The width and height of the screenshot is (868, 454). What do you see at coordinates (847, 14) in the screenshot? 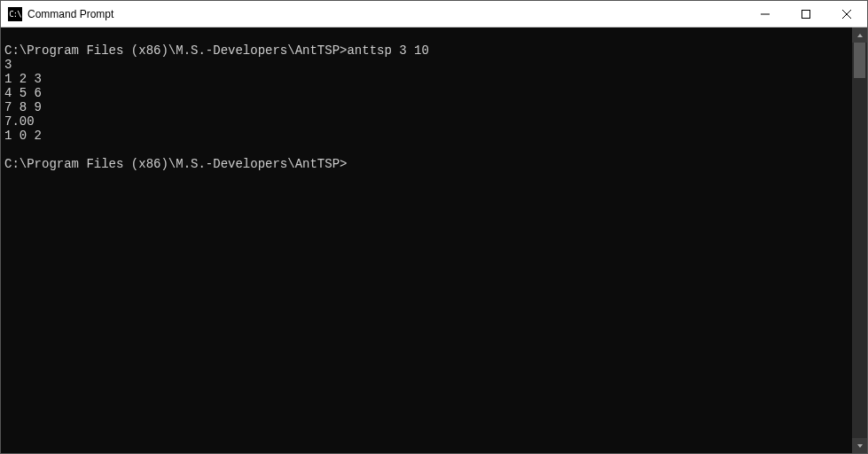
I see `close-button` at bounding box center [847, 14].